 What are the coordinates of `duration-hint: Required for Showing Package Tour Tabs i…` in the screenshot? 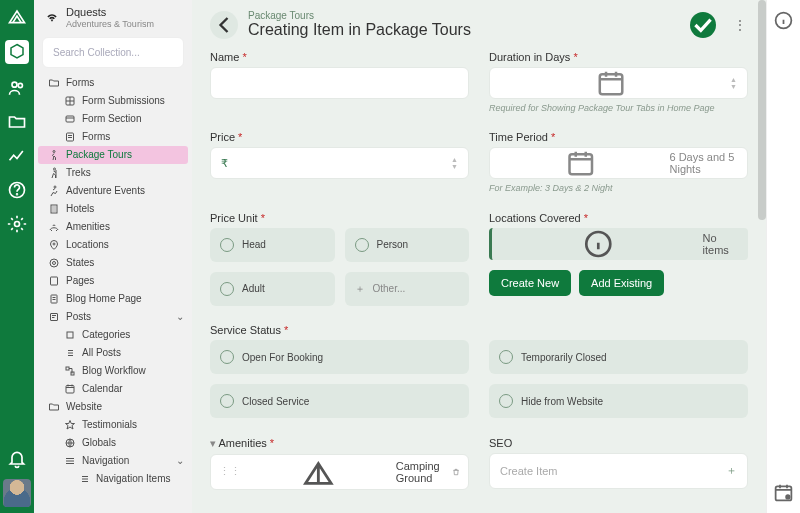 It's located at (618, 108).